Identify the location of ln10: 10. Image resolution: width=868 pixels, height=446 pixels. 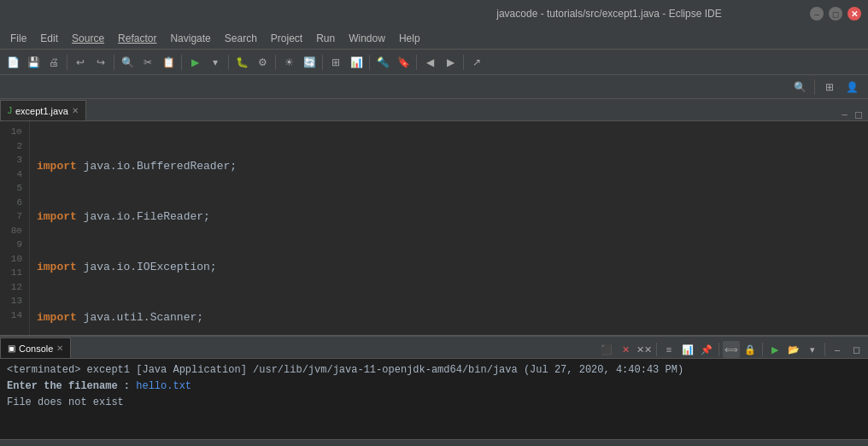
(13, 260).